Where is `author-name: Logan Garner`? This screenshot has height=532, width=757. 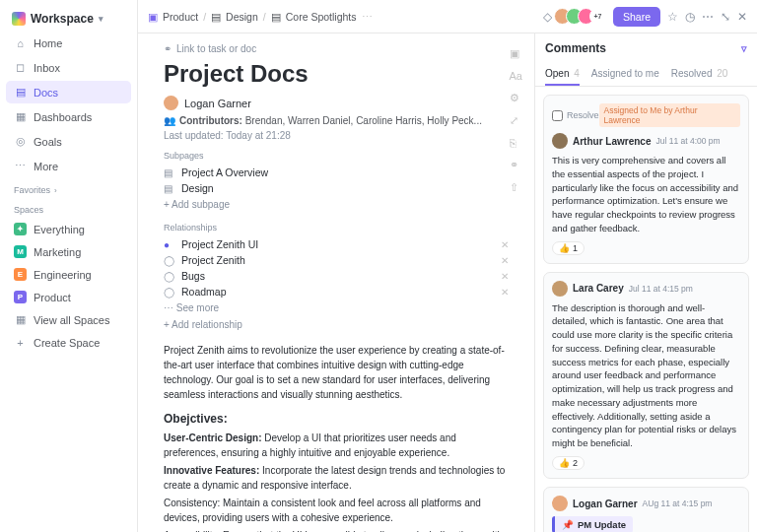 author-name: Logan Garner is located at coordinates (218, 103).